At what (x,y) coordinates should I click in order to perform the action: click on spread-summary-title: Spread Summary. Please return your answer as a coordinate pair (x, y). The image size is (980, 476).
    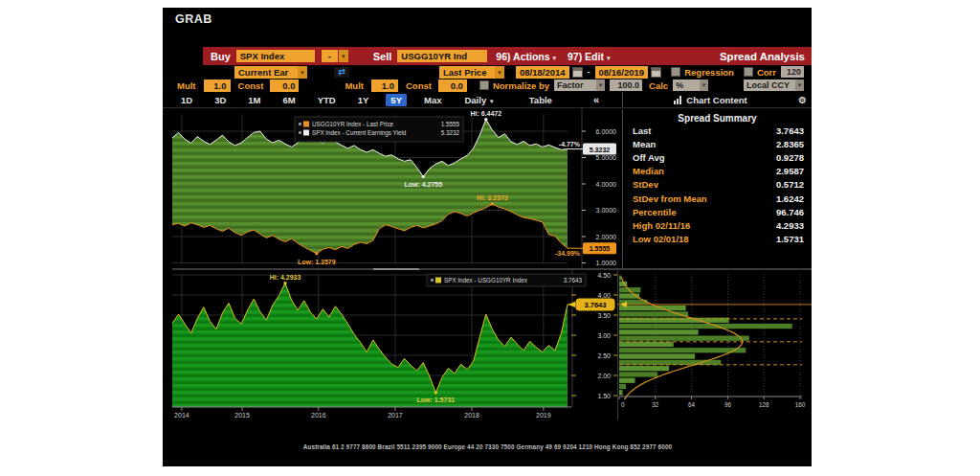
    Looking at the image, I should click on (718, 117).